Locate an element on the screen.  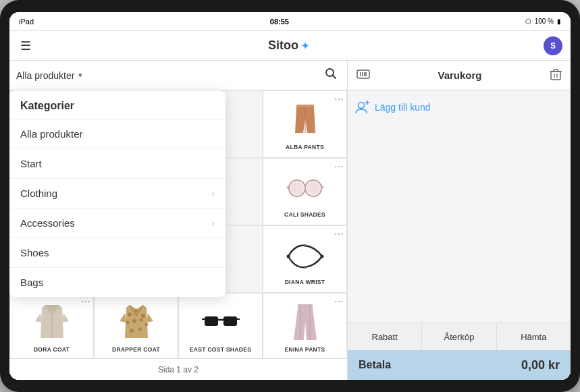
product-name-dora-coat: DORA COAT is located at coordinates (51, 349).